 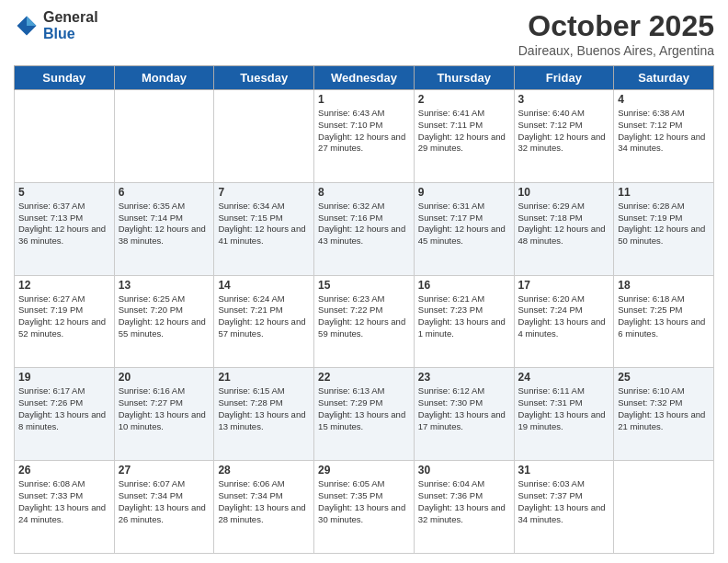 I want to click on day-number: 12, so click(x=64, y=285).